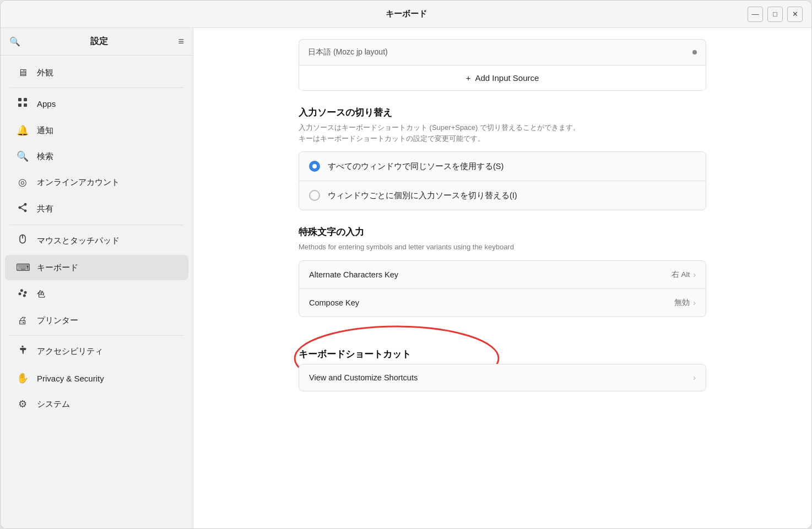 The image size is (812, 529). What do you see at coordinates (23, 268) in the screenshot?
I see `keyboard-icon: ⌨` at bounding box center [23, 268].